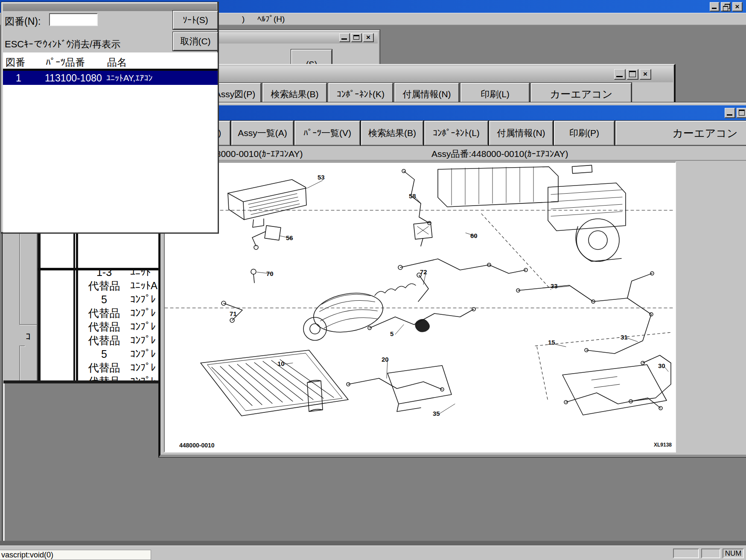  I want to click on front-tab-row: Assy図(P) Assy一覧(A) ﾊﾟｰﾂ一覧(V) 検索結果(B) ｺﾝﾎ…, so click(453, 133).